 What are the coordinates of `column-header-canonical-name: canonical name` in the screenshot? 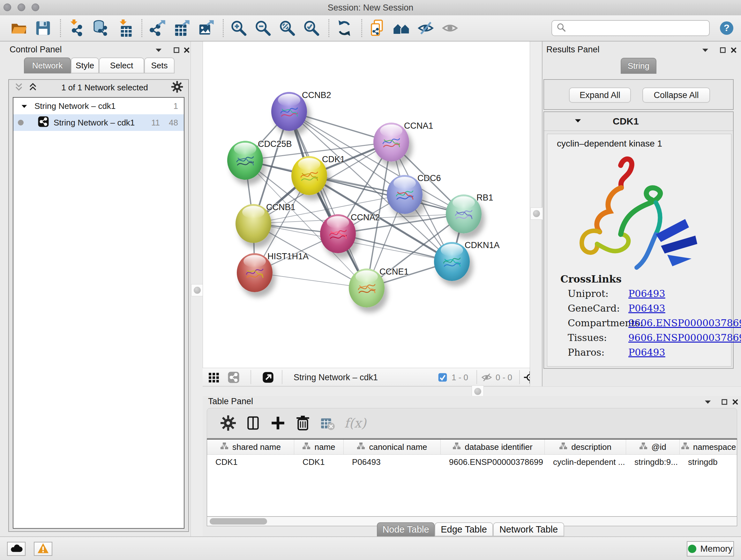 It's located at (392, 447).